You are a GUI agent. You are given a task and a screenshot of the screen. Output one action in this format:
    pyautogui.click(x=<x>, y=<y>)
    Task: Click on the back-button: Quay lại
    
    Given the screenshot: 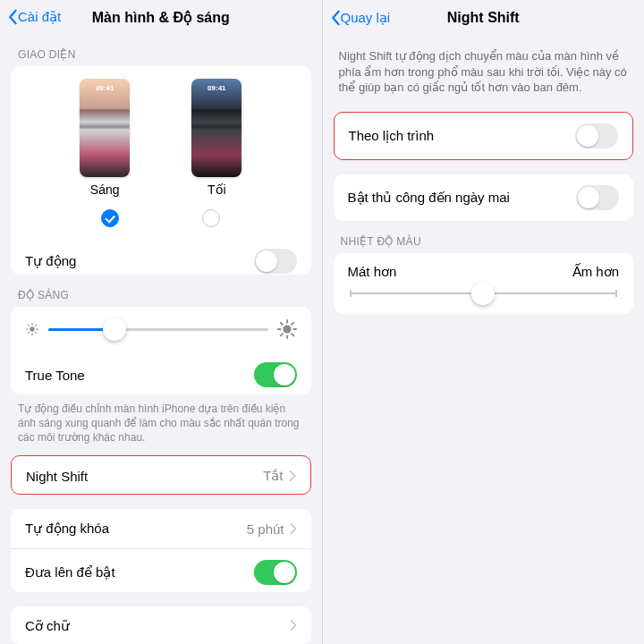 What is the action you would take?
    pyautogui.click(x=360, y=18)
    